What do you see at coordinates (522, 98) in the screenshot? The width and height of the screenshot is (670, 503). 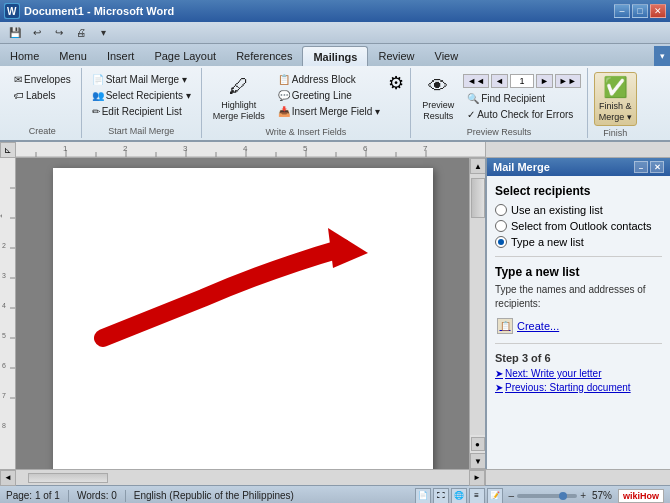 I see `find-recipient-button: 🔍 Find Recipient` at bounding box center [522, 98].